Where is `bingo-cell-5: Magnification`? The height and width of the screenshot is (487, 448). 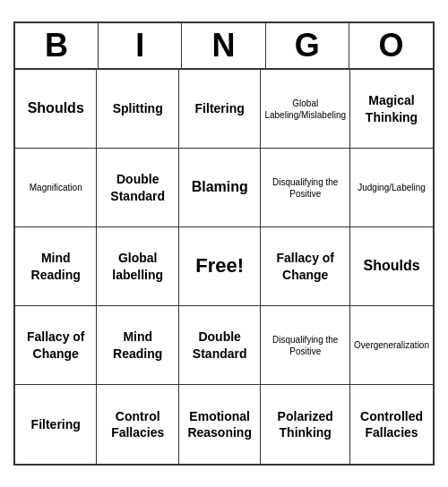
bingo-cell-5: Magnification is located at coordinates (56, 188).